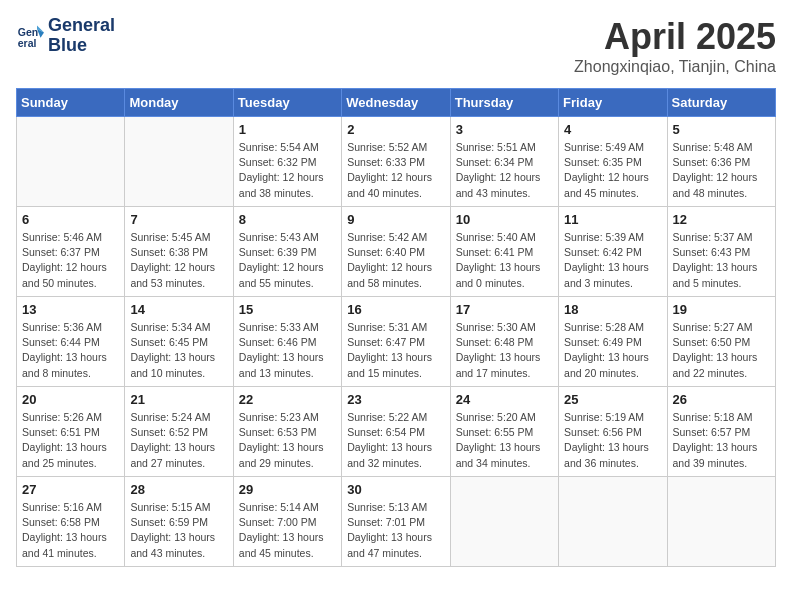  What do you see at coordinates (71, 342) in the screenshot?
I see `calendar-day-cell: 13Sunrise: 5:36 AMSunset: 6:44 PMDayligh…` at bounding box center [71, 342].